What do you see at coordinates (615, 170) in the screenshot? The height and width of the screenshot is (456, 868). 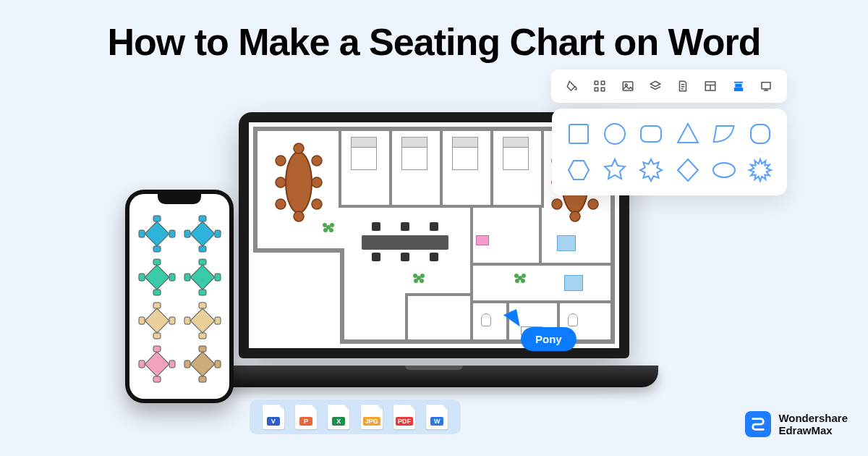 I see `shape-star` at bounding box center [615, 170].